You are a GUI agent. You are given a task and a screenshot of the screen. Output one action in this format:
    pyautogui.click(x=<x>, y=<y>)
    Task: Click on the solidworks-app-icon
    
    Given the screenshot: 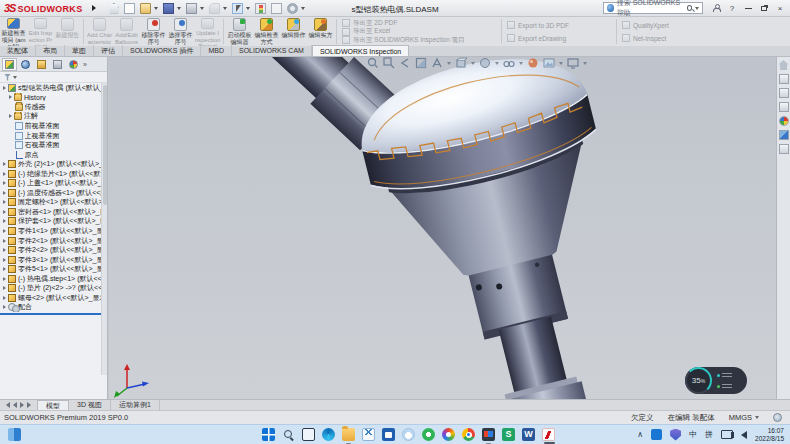 What is the action you would take?
    pyautogui.click(x=548, y=434)
    